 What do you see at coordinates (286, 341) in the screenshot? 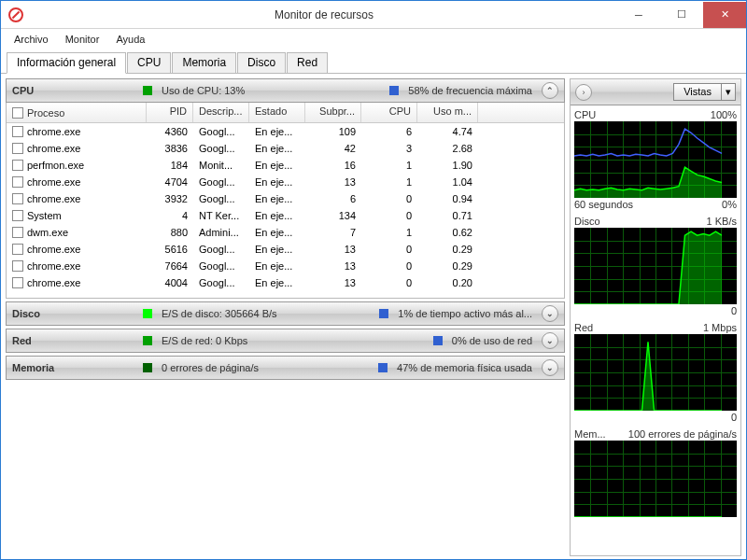
I see `net-panel-header: Red E/S de red: 0 Kbps 0% de uso de red …` at bounding box center [286, 341].